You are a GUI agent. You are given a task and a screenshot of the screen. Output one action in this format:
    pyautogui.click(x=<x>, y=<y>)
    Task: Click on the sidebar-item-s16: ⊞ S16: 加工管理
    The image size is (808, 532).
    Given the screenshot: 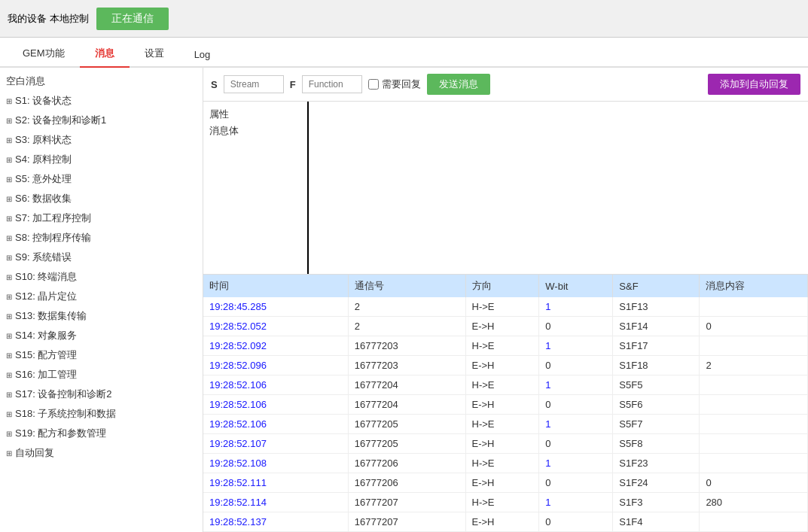 What is the action you would take?
    pyautogui.click(x=101, y=375)
    